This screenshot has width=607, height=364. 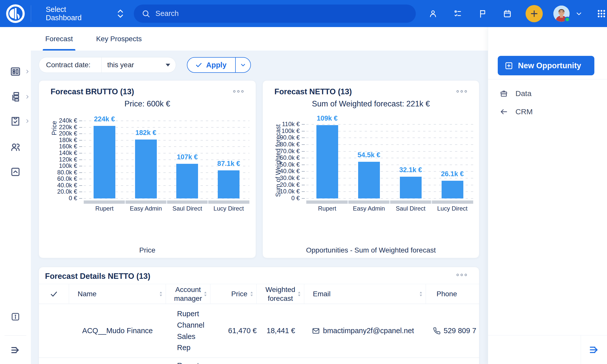 What do you see at coordinates (462, 275) in the screenshot?
I see `card-menu-icon` at bounding box center [462, 275].